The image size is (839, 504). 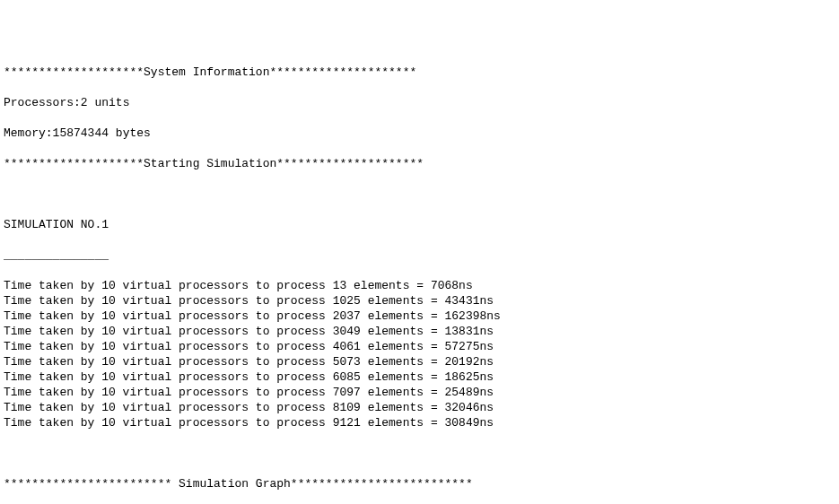 What do you see at coordinates (29, 133) in the screenshot?
I see `memory-label: Memory:` at bounding box center [29, 133].